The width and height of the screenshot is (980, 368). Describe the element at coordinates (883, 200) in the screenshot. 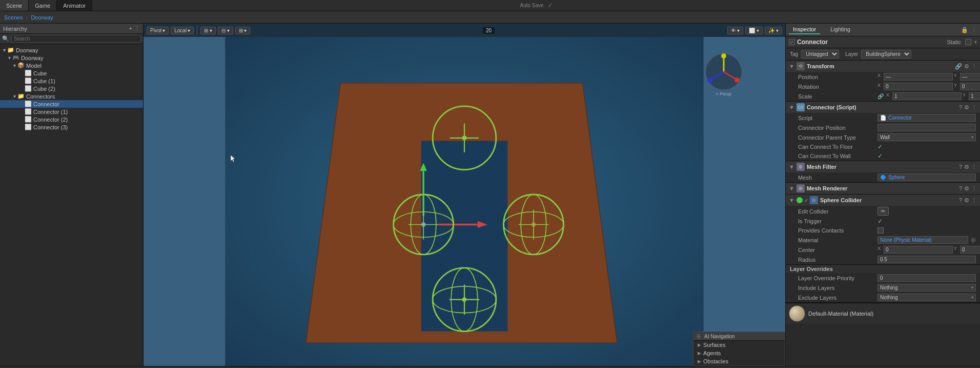

I see `sphere-collider-header: ▼ ✓ ⊙ Sphere Collider ? ⚙ ⋮` at that location.